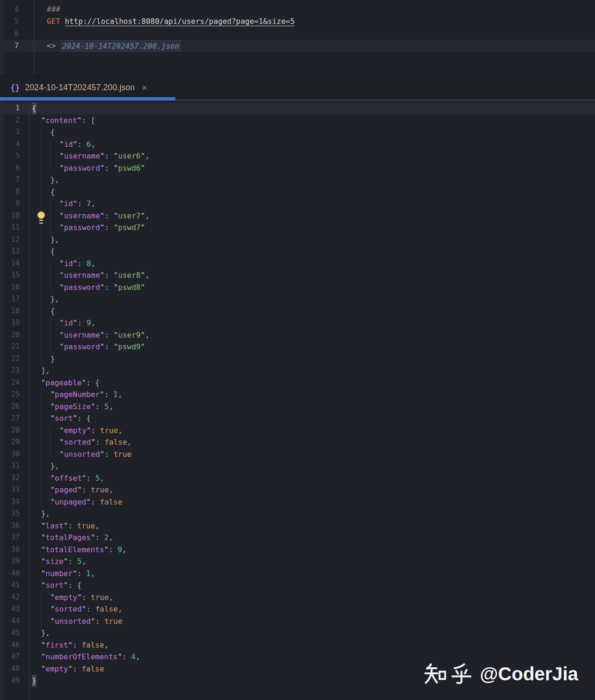 The height and width of the screenshot is (700, 595). Describe the element at coordinates (298, 252) in the screenshot. I see `code-line-13: 13{` at that location.